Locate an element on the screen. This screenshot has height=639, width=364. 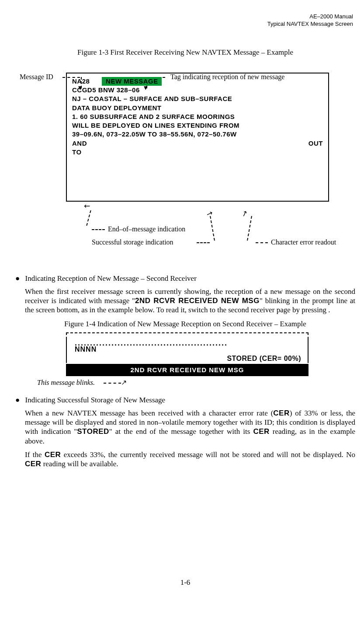
figure2-box: ........................................… is located at coordinates (187, 352).